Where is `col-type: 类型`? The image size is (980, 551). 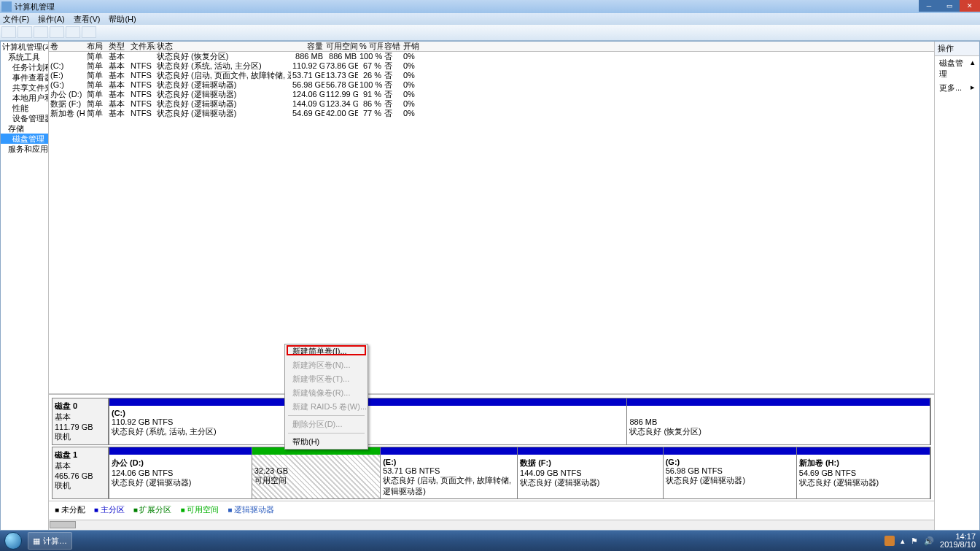 col-type: 类型 is located at coordinates (118, 47).